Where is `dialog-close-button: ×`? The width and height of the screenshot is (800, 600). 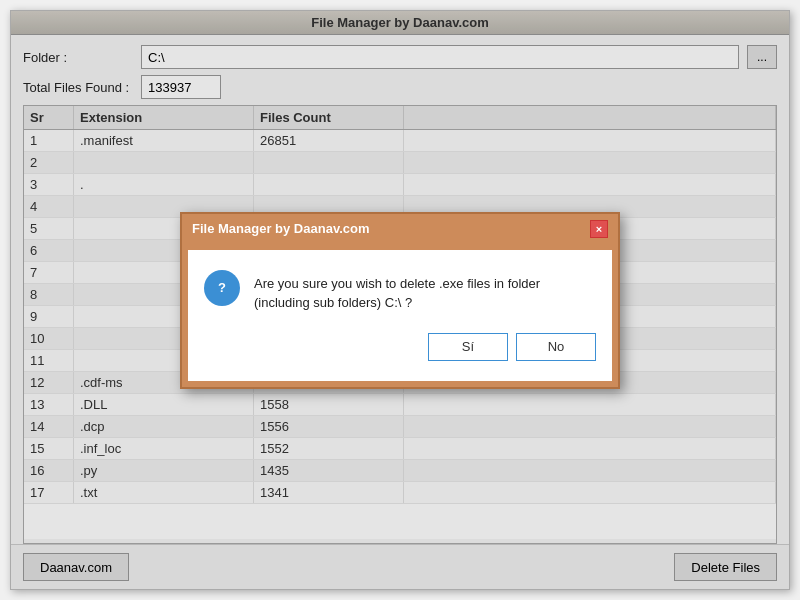
dialog-close-button: × is located at coordinates (599, 229).